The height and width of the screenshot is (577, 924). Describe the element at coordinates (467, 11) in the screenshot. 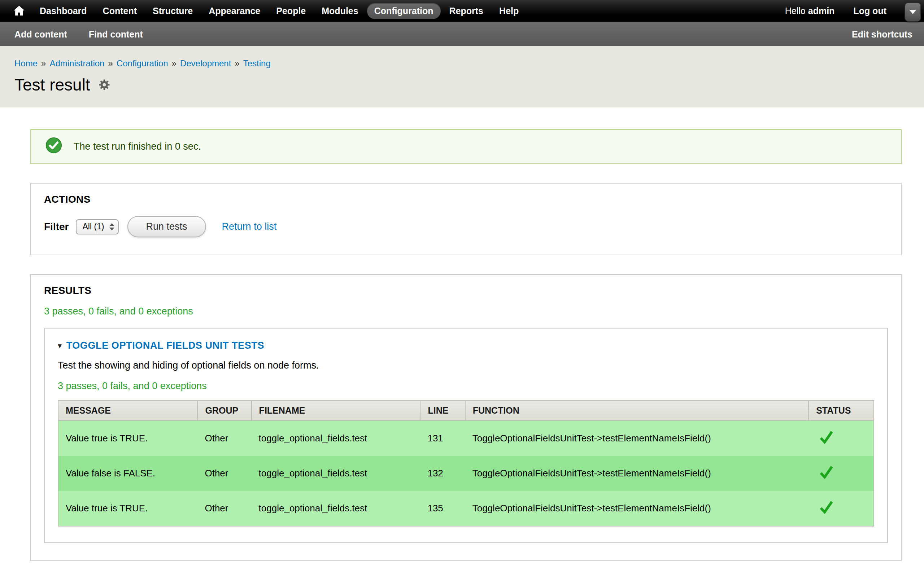

I see `toolbar-item-reports: Reports` at that location.